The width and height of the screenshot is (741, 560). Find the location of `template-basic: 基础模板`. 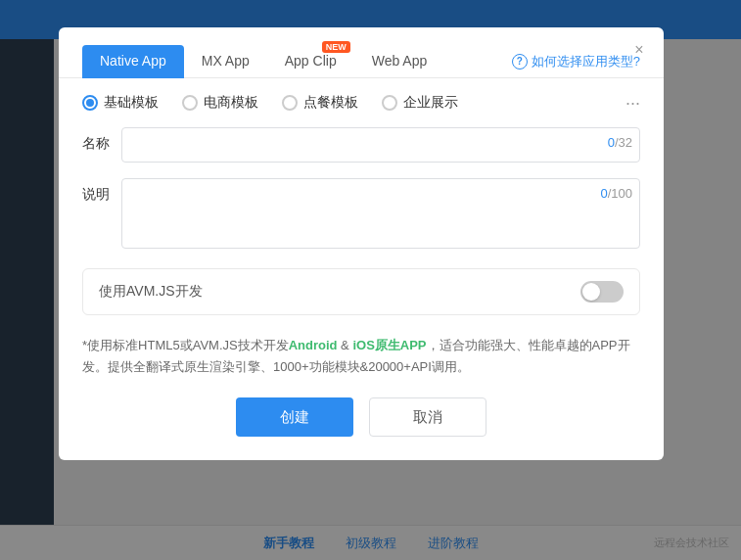

template-basic: 基础模板 is located at coordinates (120, 103).